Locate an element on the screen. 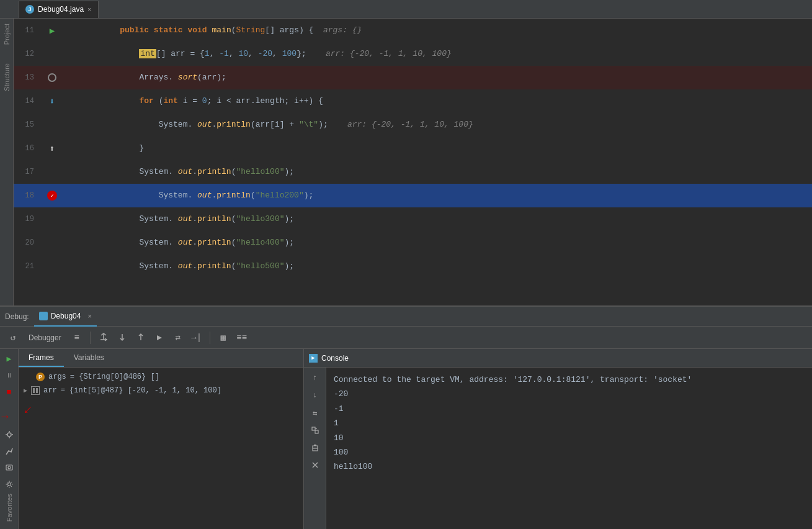  line-num-11: 11 is located at coordinates (26, 30).